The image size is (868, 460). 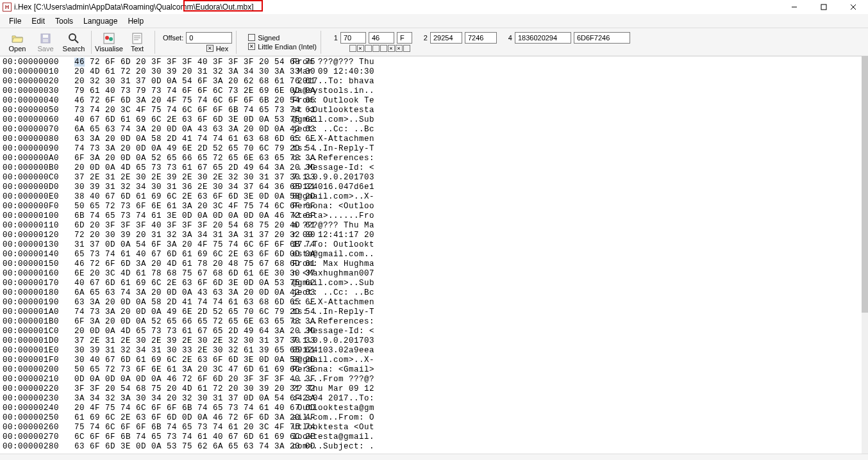 I want to click on menu-edit: Edit, so click(x=38, y=21).